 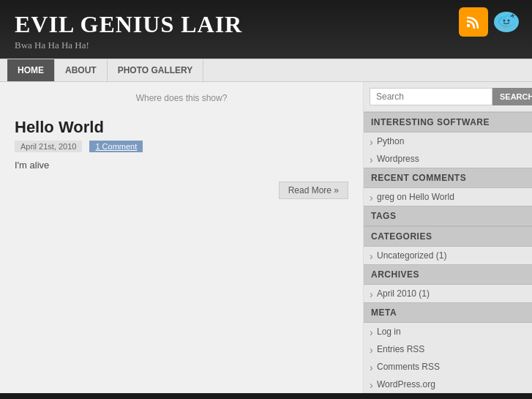 What do you see at coordinates (448, 216) in the screenshot?
I see `section-tags: TAGS` at bounding box center [448, 216].